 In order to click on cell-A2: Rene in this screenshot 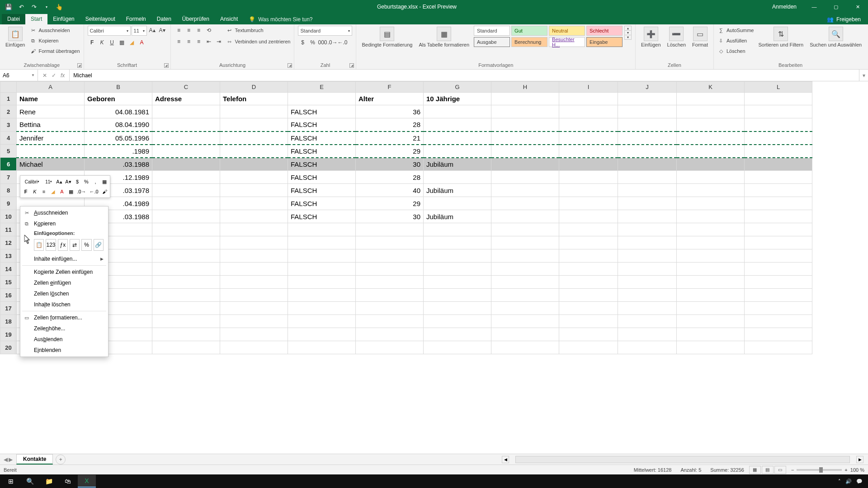, I will do `click(51, 112)`.